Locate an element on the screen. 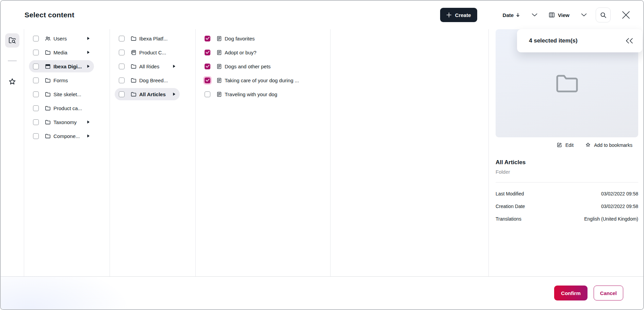  sort-dropdown-label: Date is located at coordinates (509, 15).